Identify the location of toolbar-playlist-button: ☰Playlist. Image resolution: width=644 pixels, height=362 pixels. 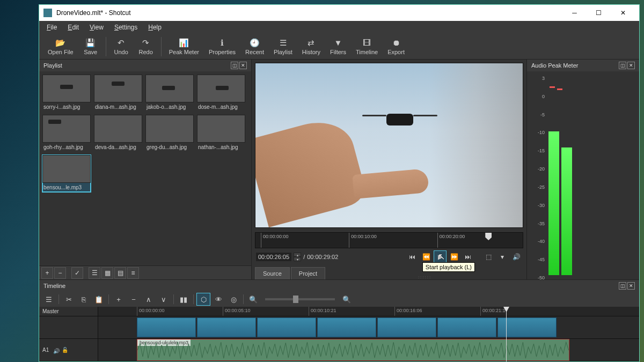
(283, 47).